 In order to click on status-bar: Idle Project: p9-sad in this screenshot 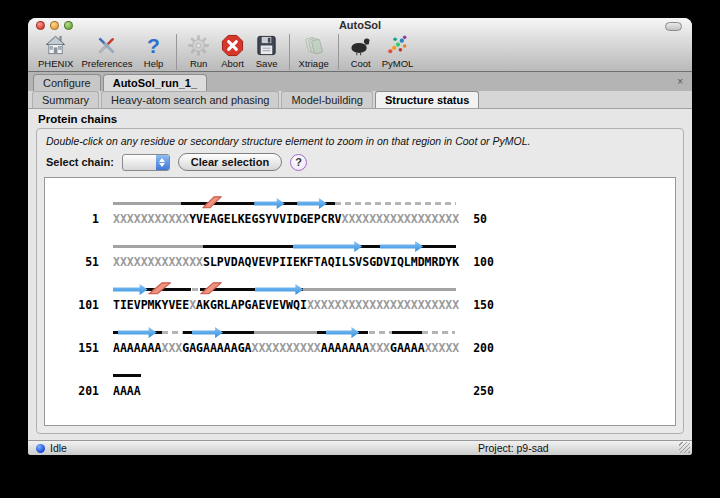, I will do `click(360, 448)`.